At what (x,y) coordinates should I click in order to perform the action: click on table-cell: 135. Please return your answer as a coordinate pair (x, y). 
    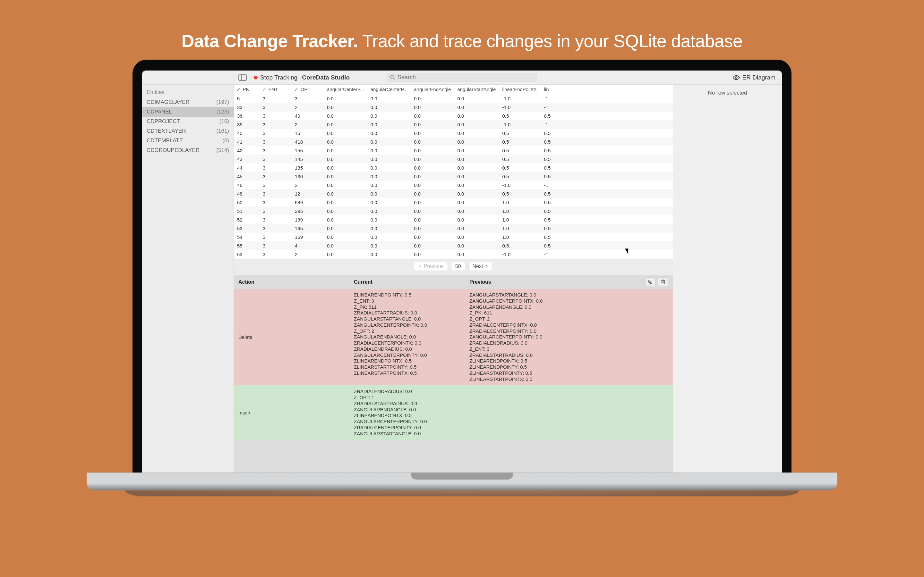
    Looking at the image, I should click on (308, 168).